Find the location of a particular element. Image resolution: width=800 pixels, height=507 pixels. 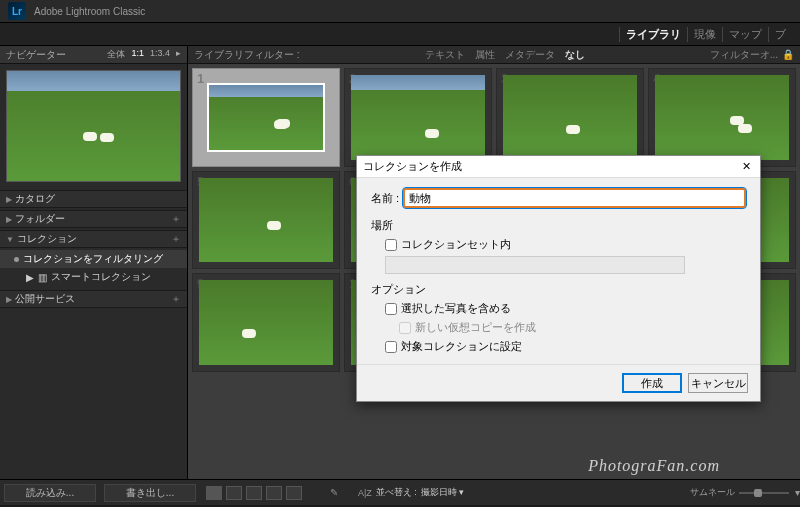

import-button: 読み込み... is located at coordinates (50, 493).